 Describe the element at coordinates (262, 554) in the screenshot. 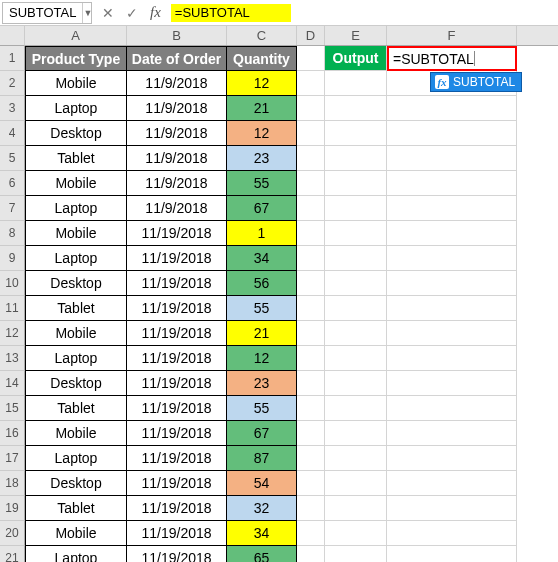

I see `cell-quantity: 65` at that location.